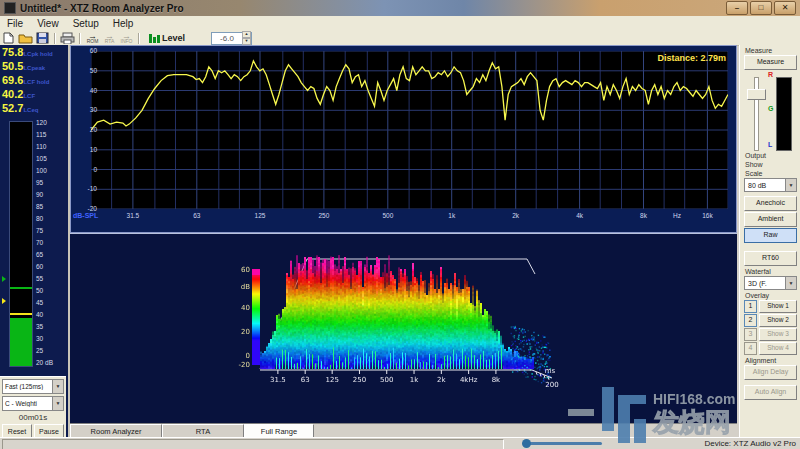  Describe the element at coordinates (778, 348) in the screenshot. I see `overlay-show-4-button: Show 4` at that location.